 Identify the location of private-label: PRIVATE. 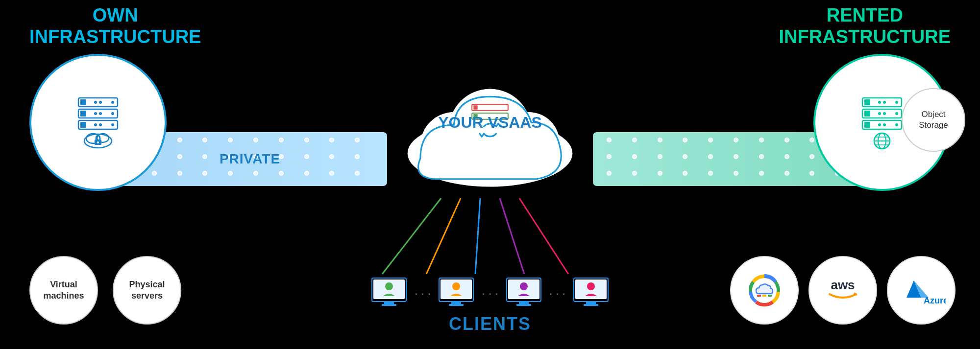
(250, 159).